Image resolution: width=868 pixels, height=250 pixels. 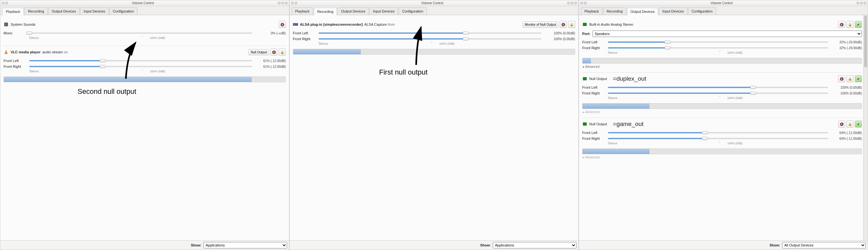 I want to click on channel-front-left: Front Left 32% (-29.90dB), so click(x=722, y=42).